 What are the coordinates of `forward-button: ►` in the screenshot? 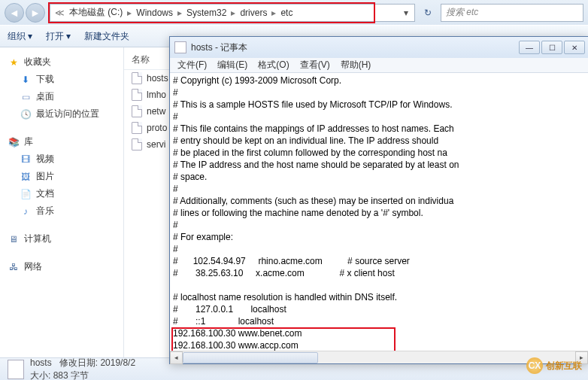 It's located at (35, 13).